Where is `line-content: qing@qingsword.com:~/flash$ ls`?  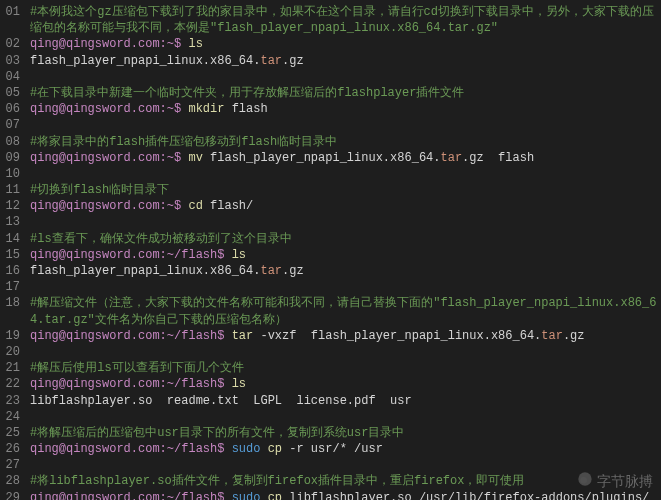 line-content: qing@qingsword.com:~/flash$ ls is located at coordinates (344, 255).